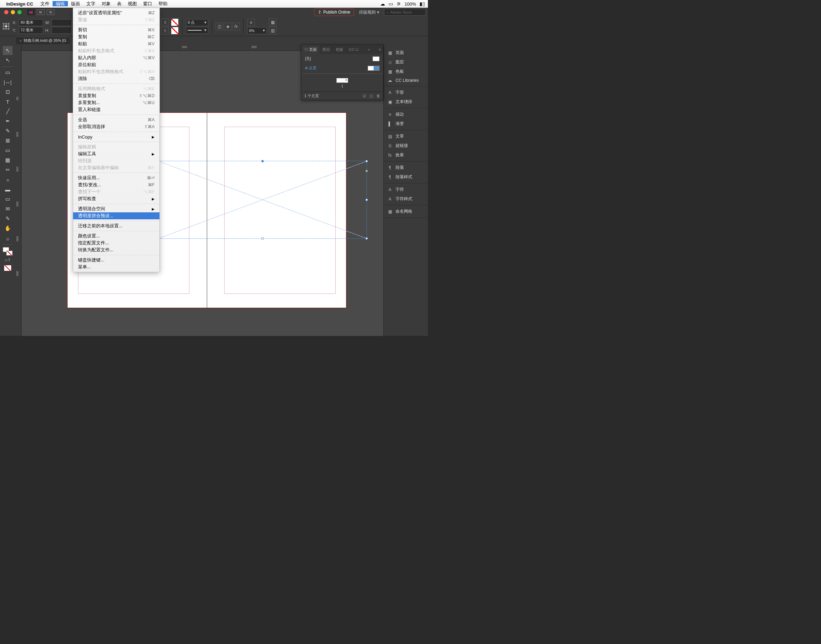 The image size is (821, 644). What do you see at coordinates (116, 120) in the screenshot?
I see `menuitem-: 全选⌘A` at bounding box center [116, 120].